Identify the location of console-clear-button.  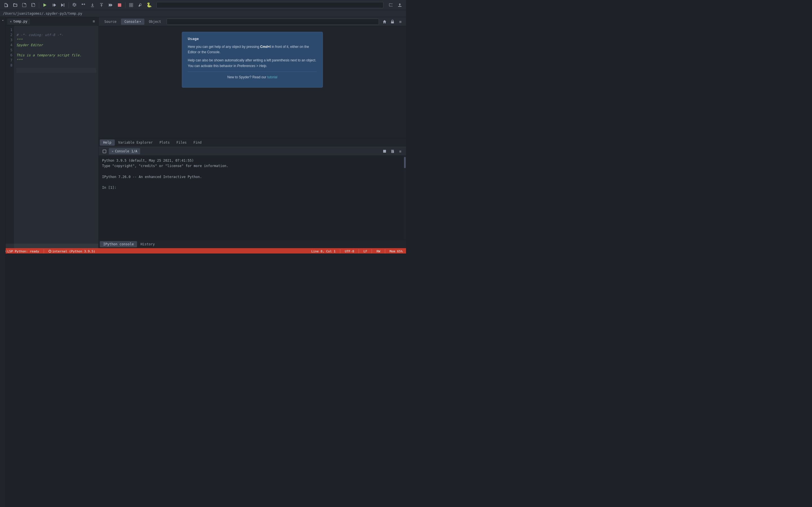
(393, 151).